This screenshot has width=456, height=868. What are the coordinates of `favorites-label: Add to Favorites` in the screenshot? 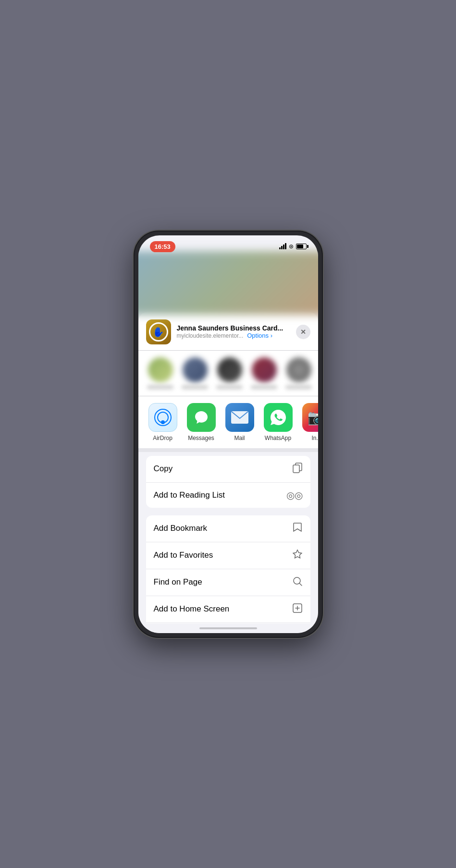 It's located at (184, 555).